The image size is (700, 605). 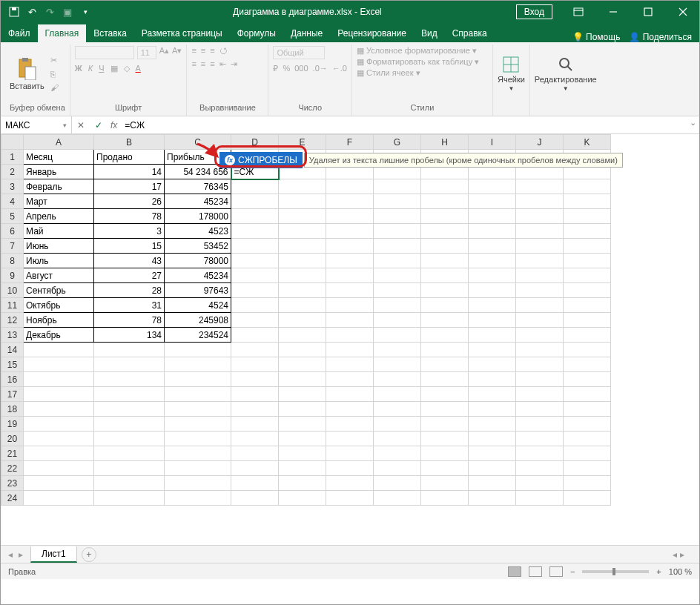 I want to click on format-table-button: ▦ Форматировать как таблицу ▾, so click(x=418, y=62).